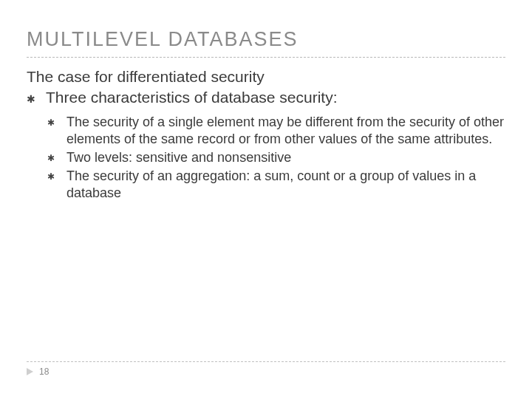 This screenshot has height=399, width=532. I want to click on main-bullet: ✱ Three characteristics of database secu…, so click(266, 98).